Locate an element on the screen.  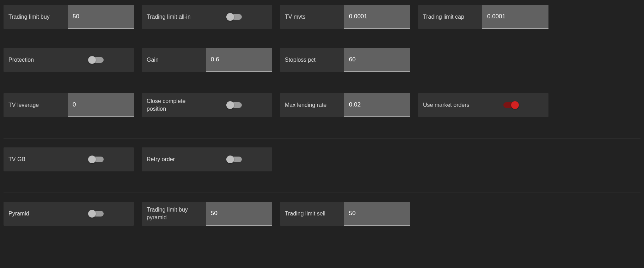
input-tv-leverage is located at coordinates (101, 105).